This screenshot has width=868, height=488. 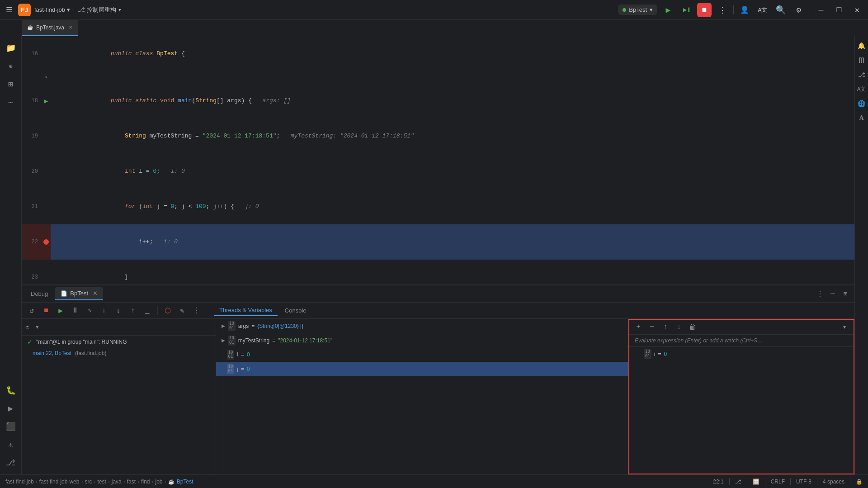 I want to click on pause-button: ⏸, so click(x=75, y=311).